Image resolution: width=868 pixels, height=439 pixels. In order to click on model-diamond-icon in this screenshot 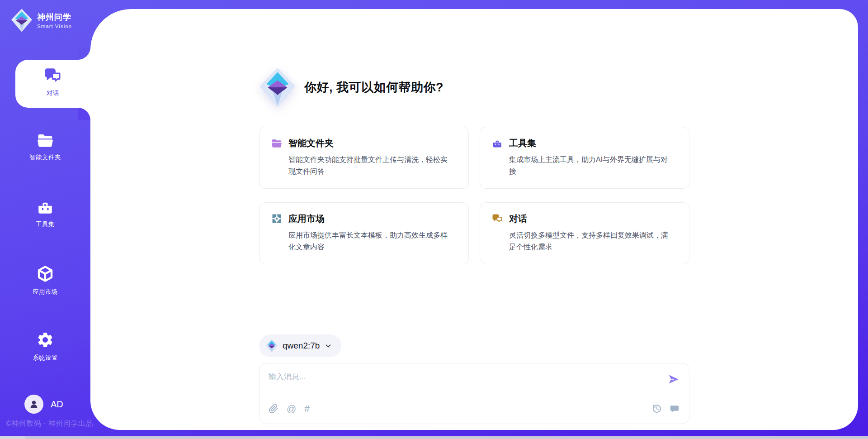, I will do `click(272, 346)`.